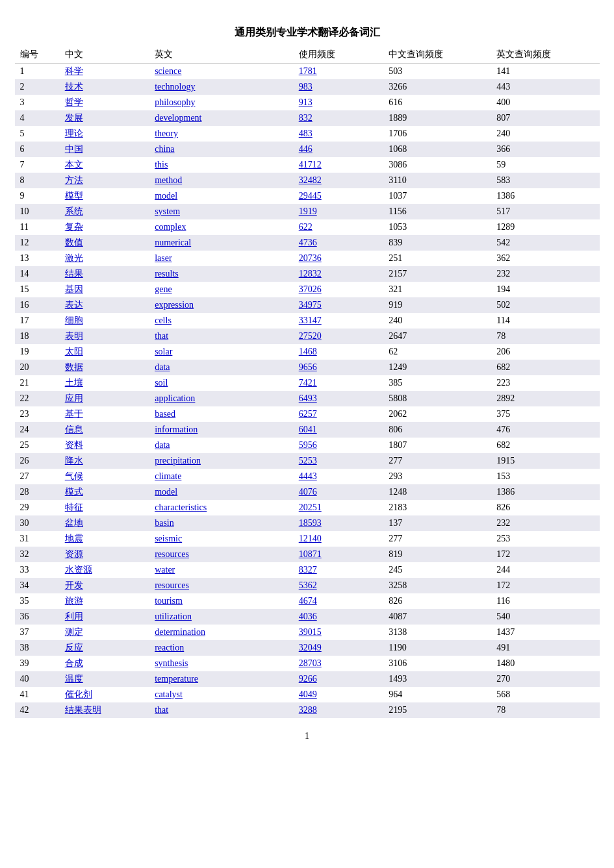  What do you see at coordinates (311, 632) in the screenshot?
I see `freq-link: 39015` at bounding box center [311, 632].